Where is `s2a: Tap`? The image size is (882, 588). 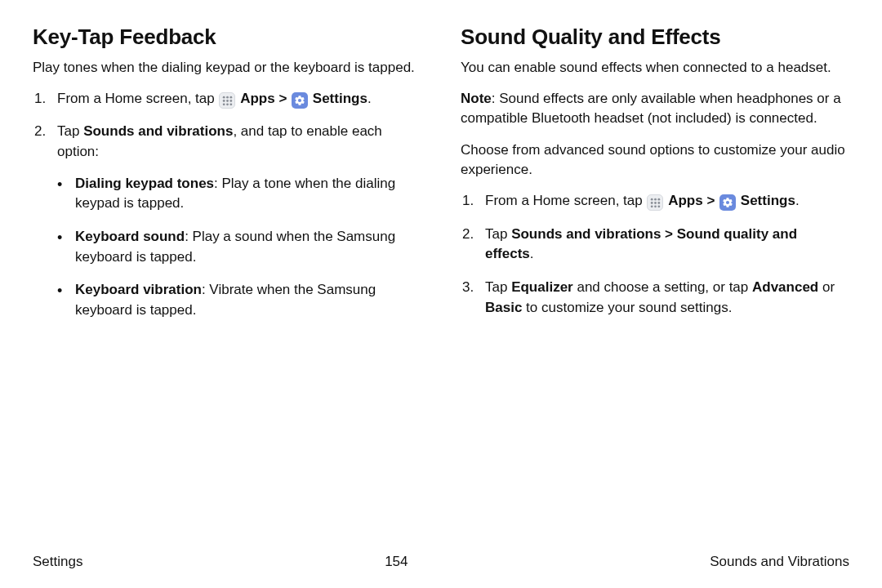 s2a: Tap is located at coordinates (70, 131).